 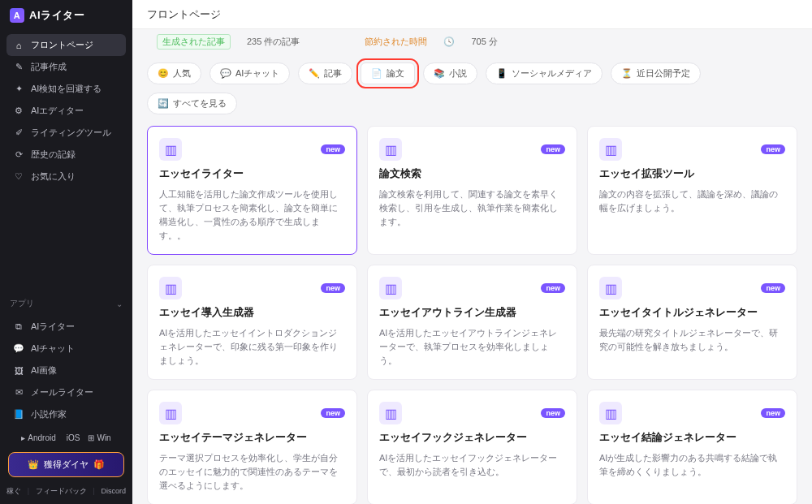 I want to click on stat-saved-label: 節約された時間, so click(x=396, y=42).